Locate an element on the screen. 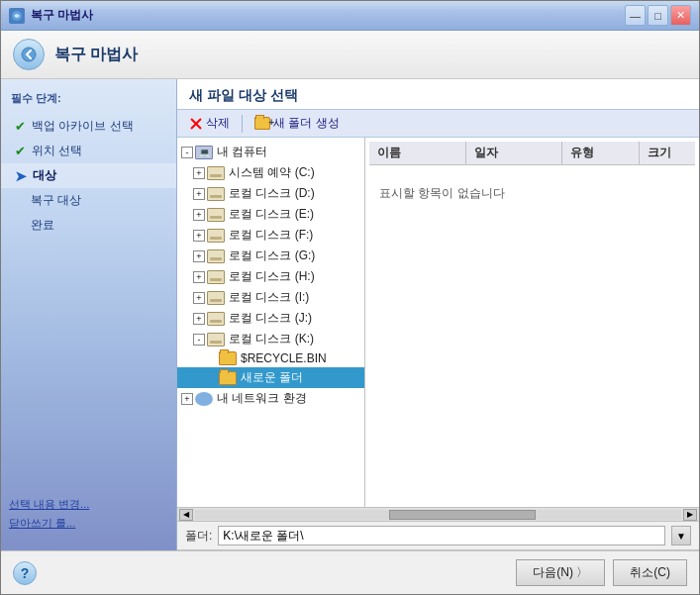 The height and width of the screenshot is (595, 700). tree-item-new-folder: 새로운 폴더 is located at coordinates (271, 378).